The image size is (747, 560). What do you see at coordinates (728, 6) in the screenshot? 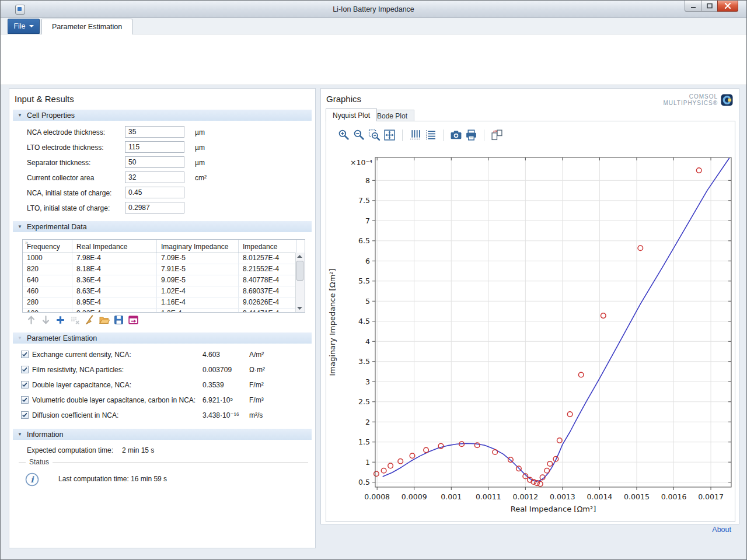
I see `close-button` at bounding box center [728, 6].